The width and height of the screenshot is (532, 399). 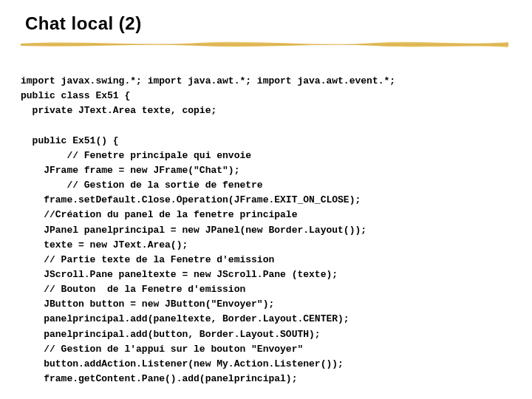 I want to click on code-line: frame.setDefault.Close.Operation(JFrame.…, so click(x=191, y=200).